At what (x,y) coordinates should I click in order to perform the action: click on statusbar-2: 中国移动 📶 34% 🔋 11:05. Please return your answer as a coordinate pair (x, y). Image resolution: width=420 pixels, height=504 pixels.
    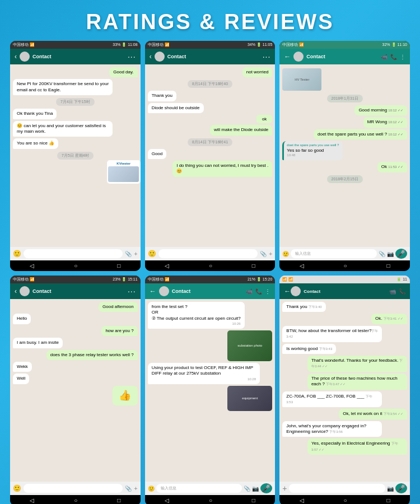
    Looking at the image, I should click on (211, 45).